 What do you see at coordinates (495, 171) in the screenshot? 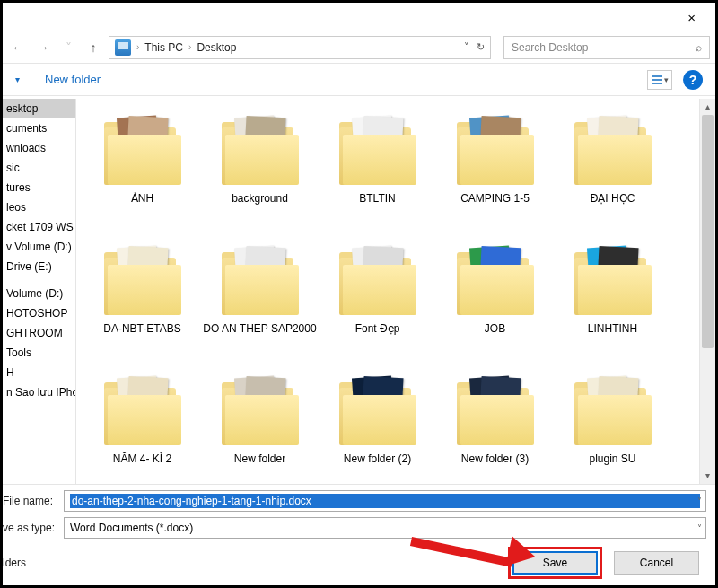
I see `folder-item: CAMPING 1-5` at bounding box center [495, 171].